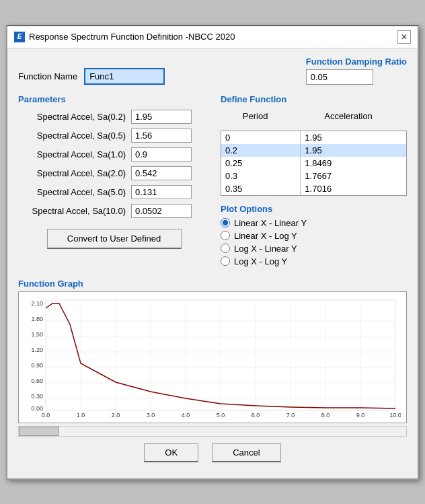 The height and width of the screenshot is (504, 425). Describe the element at coordinates (132, 36) in the screenshot. I see `window-title: Response Spectrum Function Definition -N…` at that location.